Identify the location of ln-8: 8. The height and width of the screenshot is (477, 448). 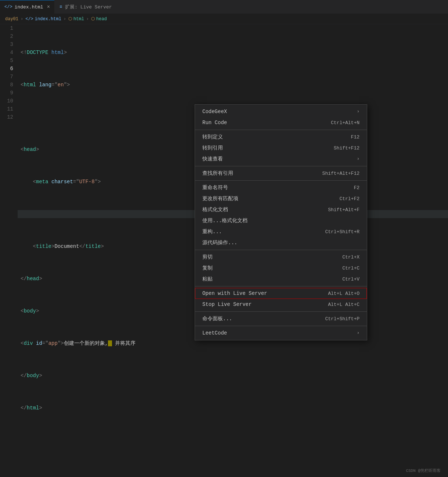
(7, 85).